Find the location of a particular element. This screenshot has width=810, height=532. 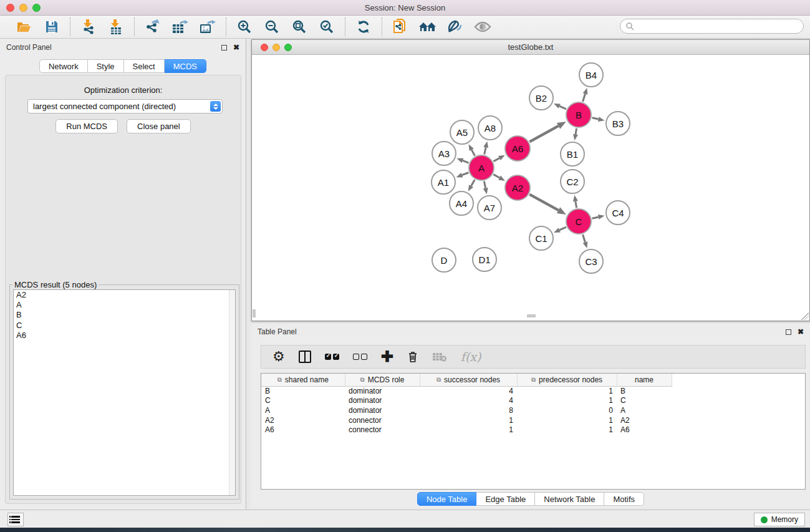

mcds-result-group: MCDS result (5 nodes) A2ABCA6 is located at coordinates (125, 392).